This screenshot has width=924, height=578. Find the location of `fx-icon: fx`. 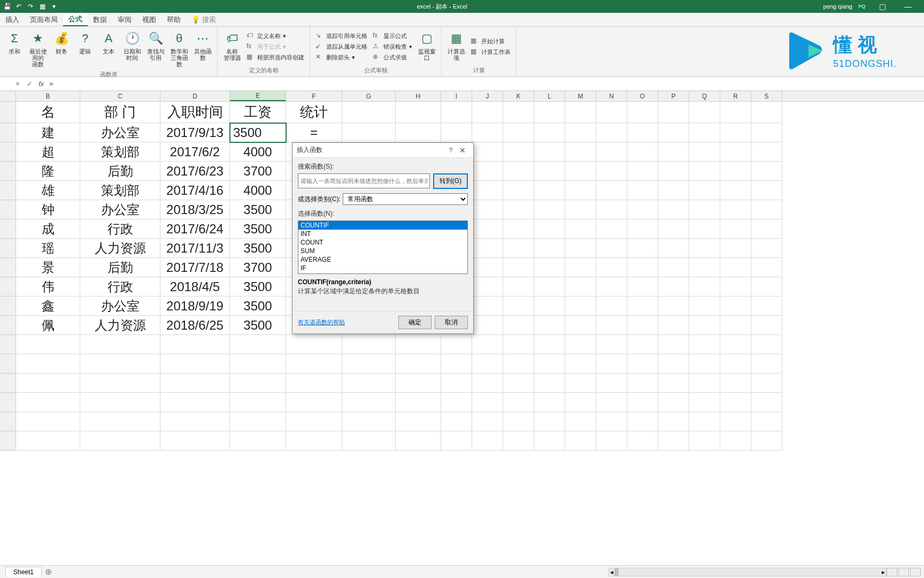

fx-icon: fx is located at coordinates (41, 83).